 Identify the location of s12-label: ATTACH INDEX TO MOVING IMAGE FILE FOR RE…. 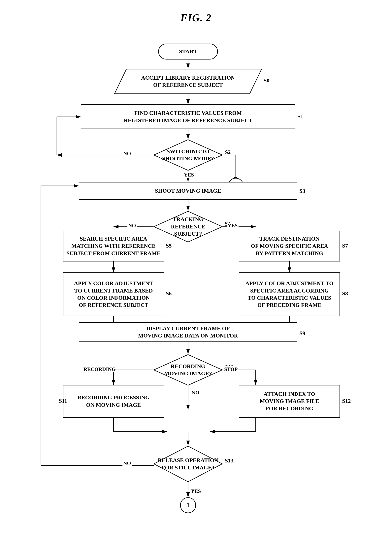
(290, 401).